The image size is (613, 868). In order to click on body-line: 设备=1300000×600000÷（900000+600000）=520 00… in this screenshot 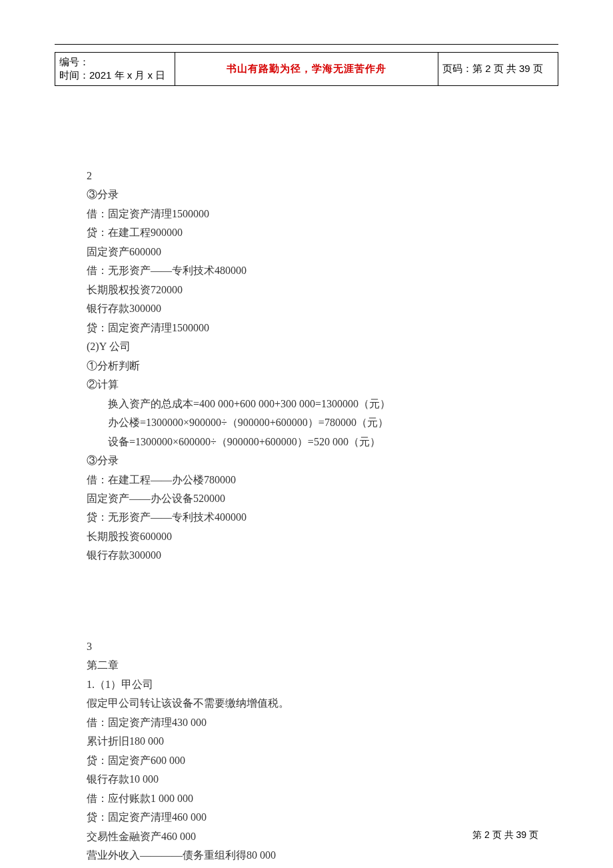, I will do `click(306, 442)`.